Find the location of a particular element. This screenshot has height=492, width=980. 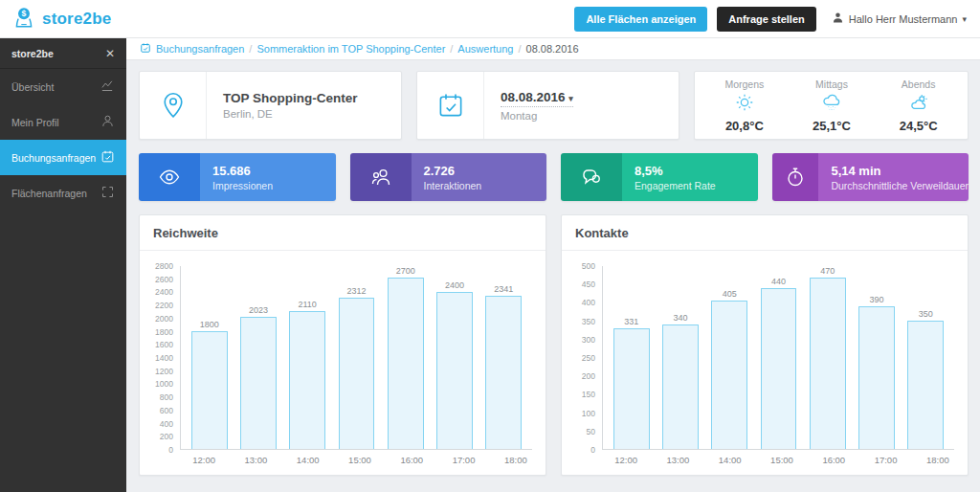

make-request-button: Anfrage stellen is located at coordinates (766, 19).